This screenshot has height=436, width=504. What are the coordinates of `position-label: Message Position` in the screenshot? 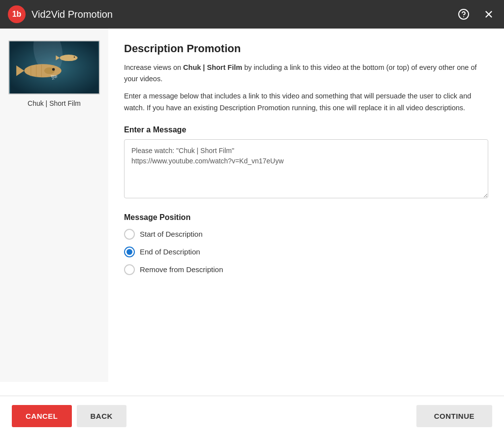 It's located at (306, 218).